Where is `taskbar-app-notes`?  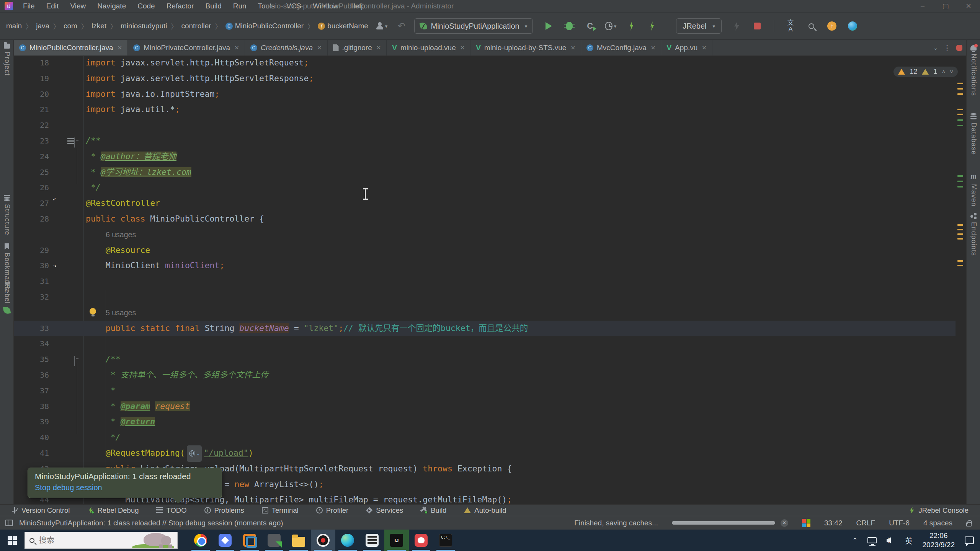
taskbar-app-notes is located at coordinates (225, 540).